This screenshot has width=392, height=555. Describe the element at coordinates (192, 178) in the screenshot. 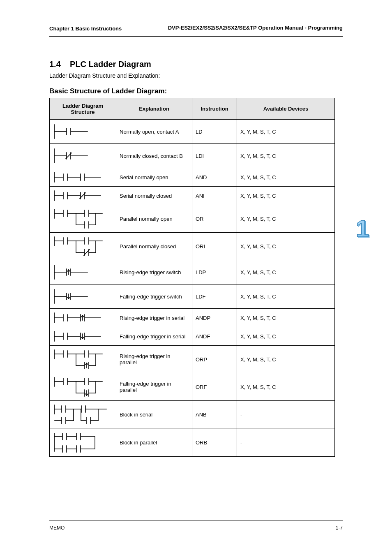

I see `table-row: Serial normally openANDX, Y, M, S, T, C` at that location.